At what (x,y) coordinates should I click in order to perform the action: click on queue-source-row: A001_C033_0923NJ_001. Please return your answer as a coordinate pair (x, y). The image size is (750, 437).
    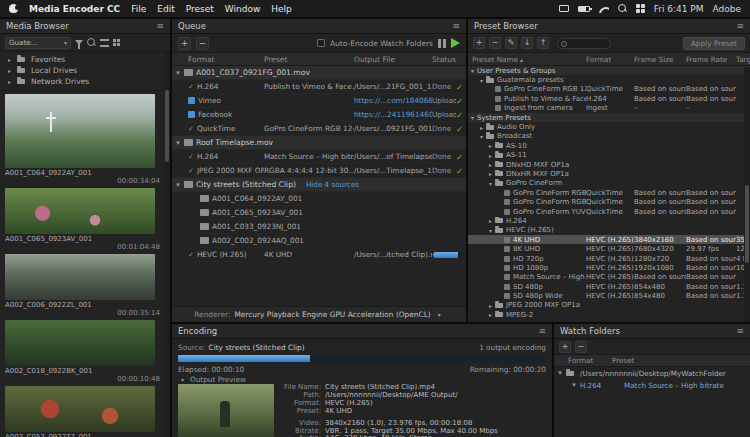
    Looking at the image, I should click on (319, 227).